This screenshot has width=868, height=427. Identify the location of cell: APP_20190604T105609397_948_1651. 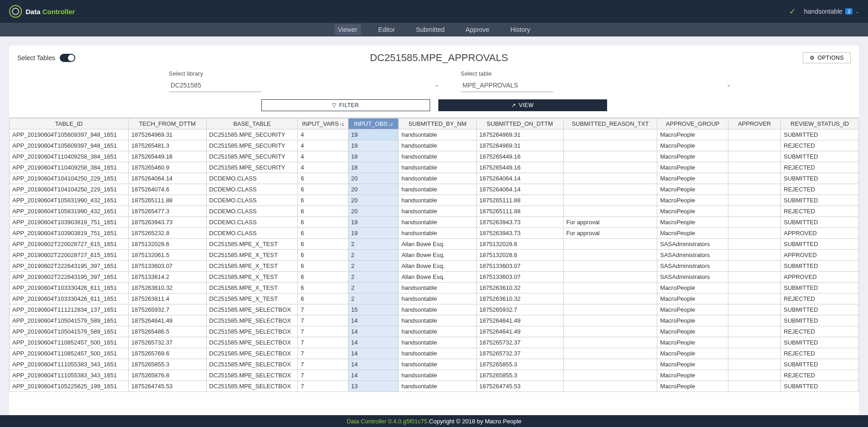
(69, 135).